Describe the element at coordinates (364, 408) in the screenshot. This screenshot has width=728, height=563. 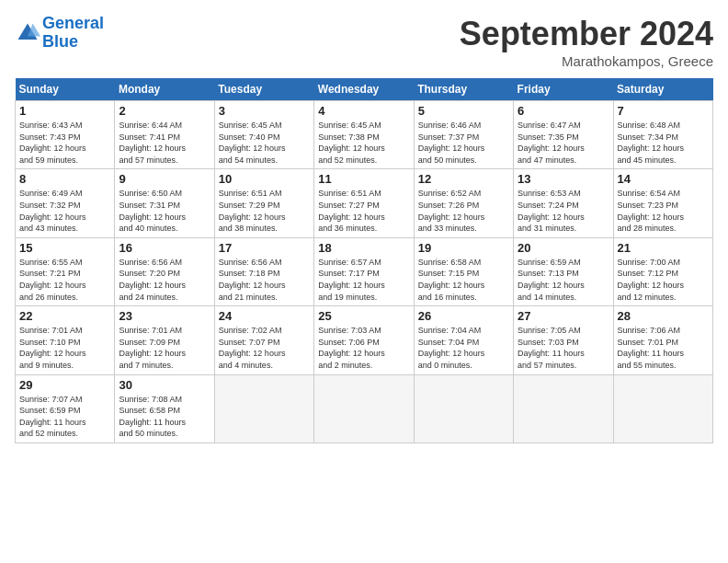
I see `calendar-week-5: 29Sunrise: 7:07 AMSunset: 6:59 PMDayligh…` at that location.